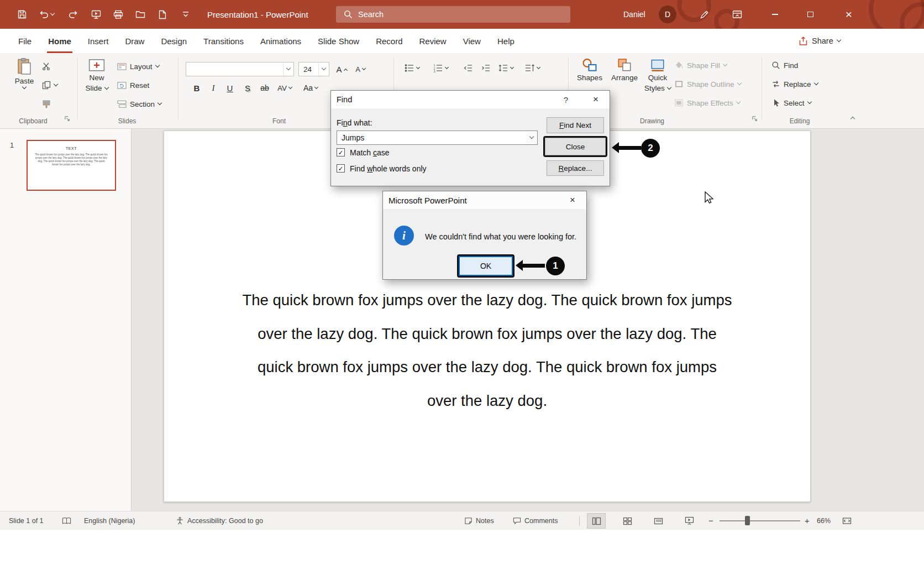 This screenshot has width=924, height=564. I want to click on arrange-button: Arrange, so click(624, 70).